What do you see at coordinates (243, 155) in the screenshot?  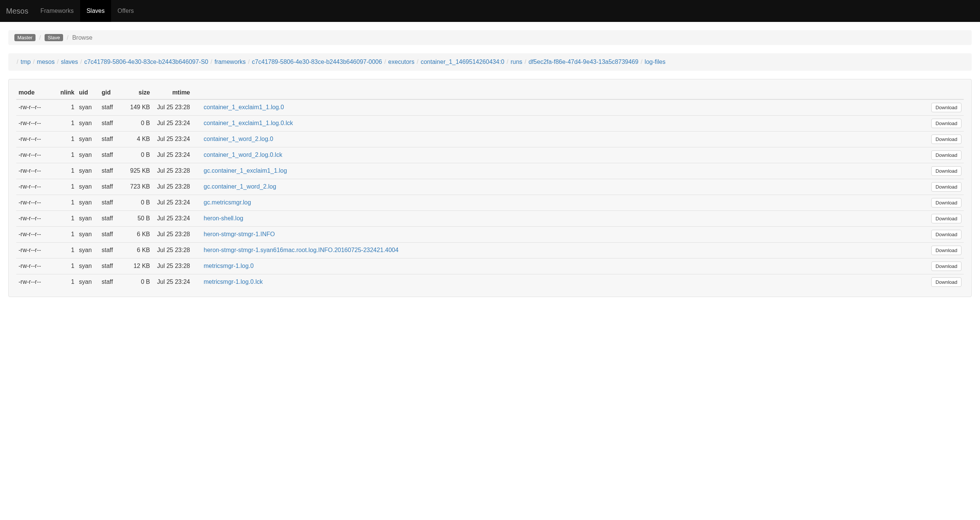 I see `file-link: container_1_word_2.log.0.lck` at bounding box center [243, 155].